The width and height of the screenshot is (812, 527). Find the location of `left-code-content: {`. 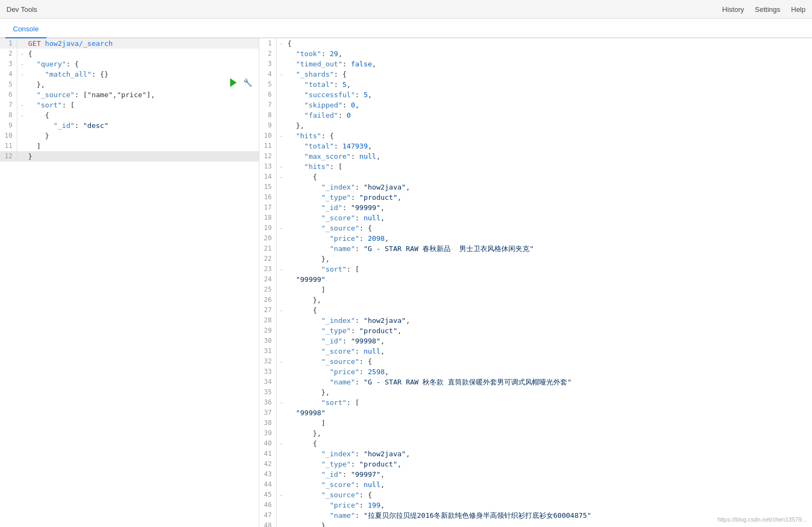

left-code-content: { is located at coordinates (38, 116).